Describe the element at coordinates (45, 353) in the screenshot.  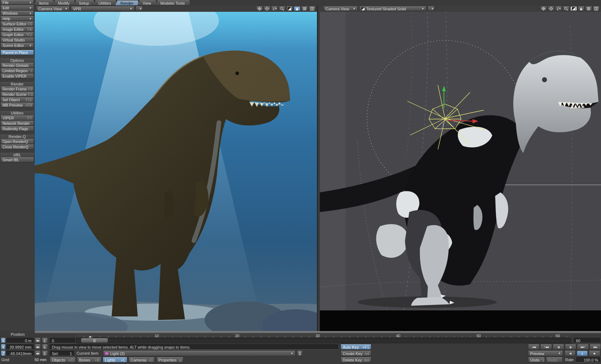
I see `z-envelope-button: E` at that location.